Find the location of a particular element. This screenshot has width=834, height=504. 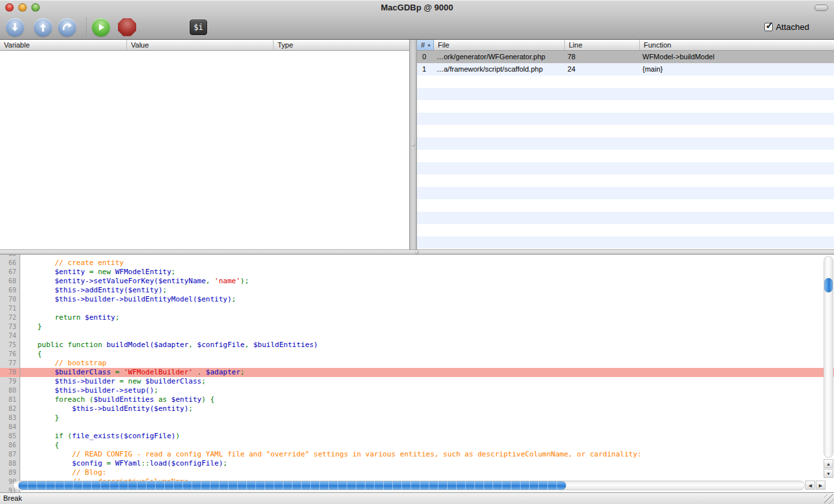

line-number: 71 is located at coordinates (10, 309).